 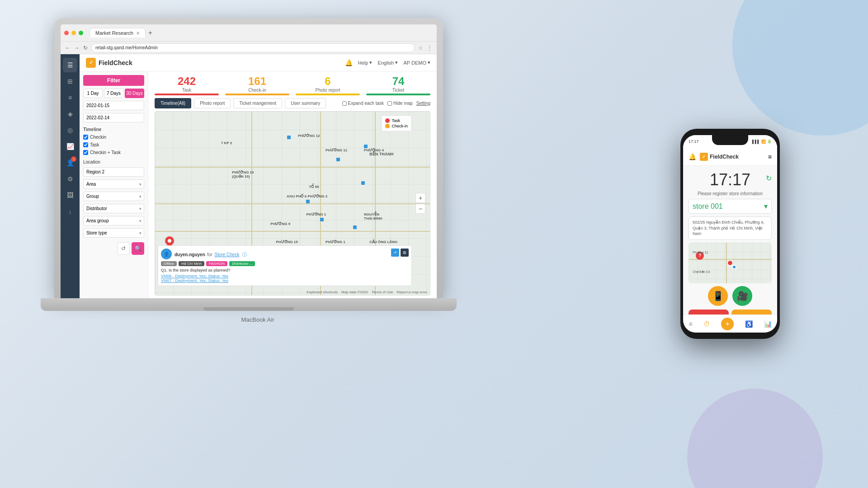 What do you see at coordinates (730, 157) in the screenshot?
I see `phone-top-nav: 🔔 ✓ FieldCheck ≡` at bounding box center [730, 157].